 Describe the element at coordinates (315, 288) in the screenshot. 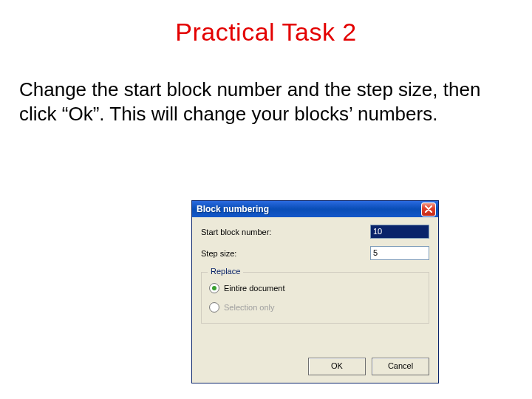

I see `radio-entire-document: Eintire document` at that location.